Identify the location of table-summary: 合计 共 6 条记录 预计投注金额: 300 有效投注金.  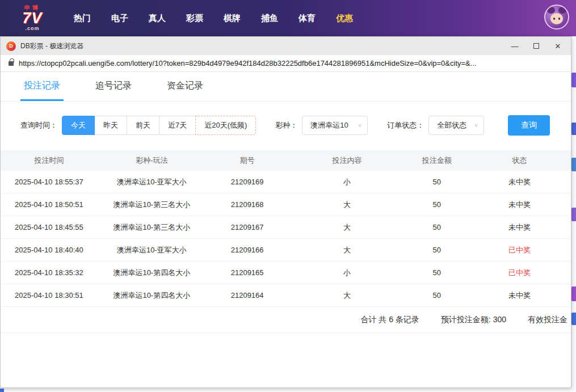
(286, 320).